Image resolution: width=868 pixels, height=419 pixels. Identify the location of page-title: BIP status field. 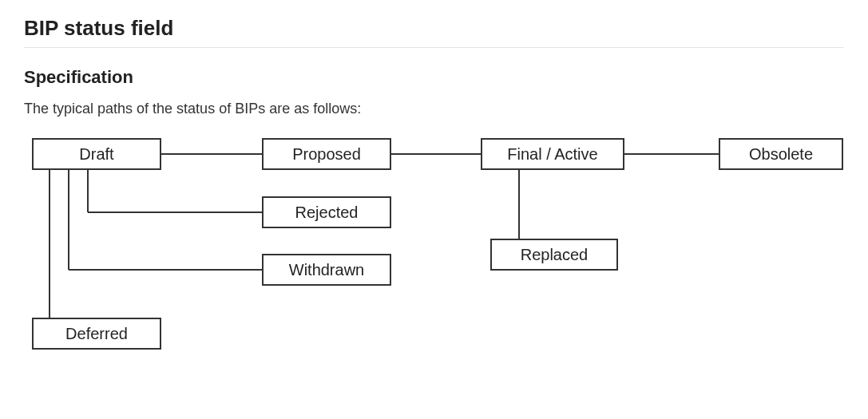
(434, 32).